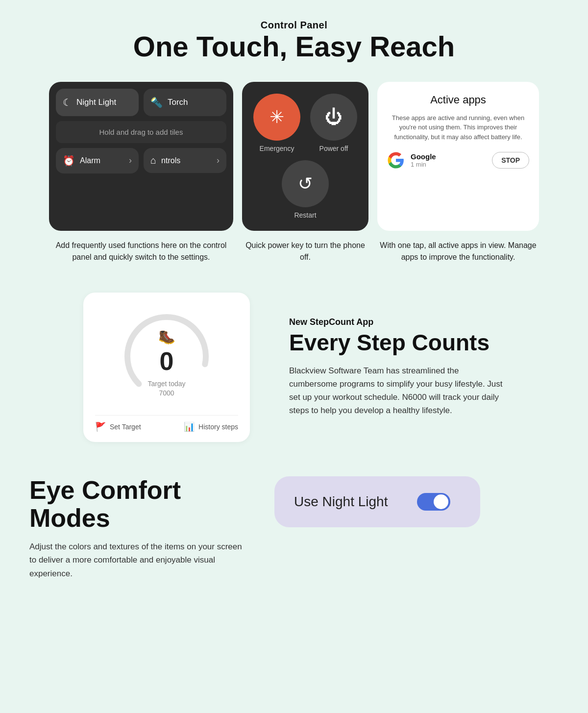  I want to click on set-target-icon: 🚩, so click(100, 427).